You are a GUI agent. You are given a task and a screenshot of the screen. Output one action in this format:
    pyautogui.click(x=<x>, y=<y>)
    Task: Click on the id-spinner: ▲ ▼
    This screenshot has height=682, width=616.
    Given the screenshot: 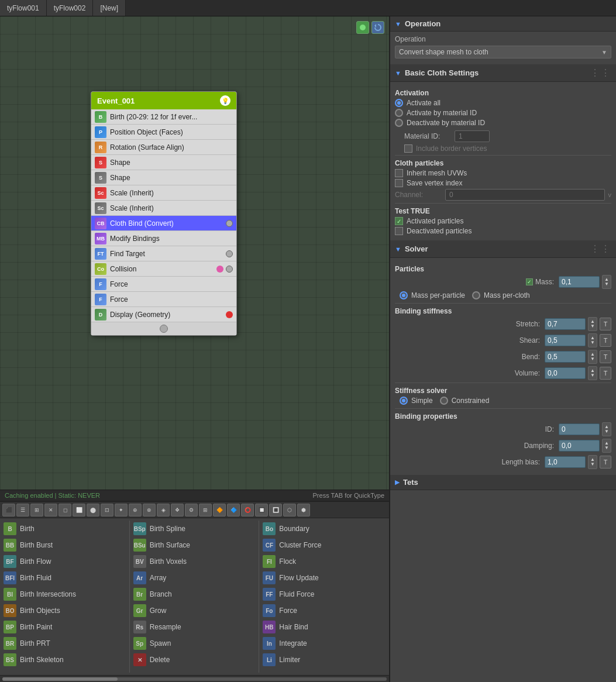 What is the action you would take?
    pyautogui.click(x=607, y=429)
    